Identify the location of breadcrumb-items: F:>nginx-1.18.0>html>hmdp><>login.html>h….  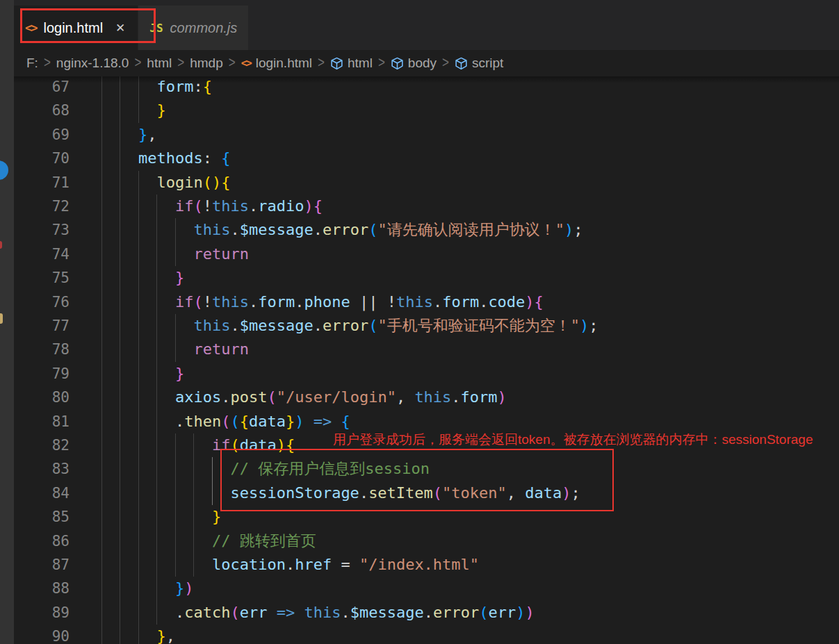
(265, 63).